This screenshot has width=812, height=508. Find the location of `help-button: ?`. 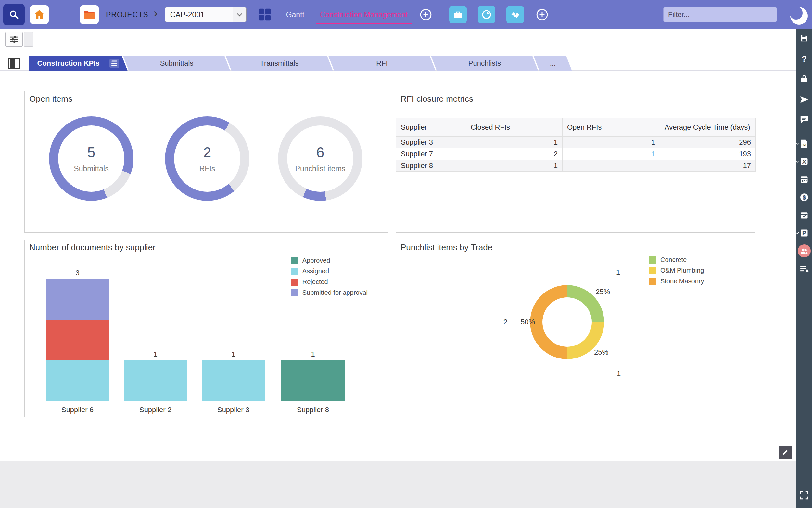

help-button: ? is located at coordinates (804, 59).